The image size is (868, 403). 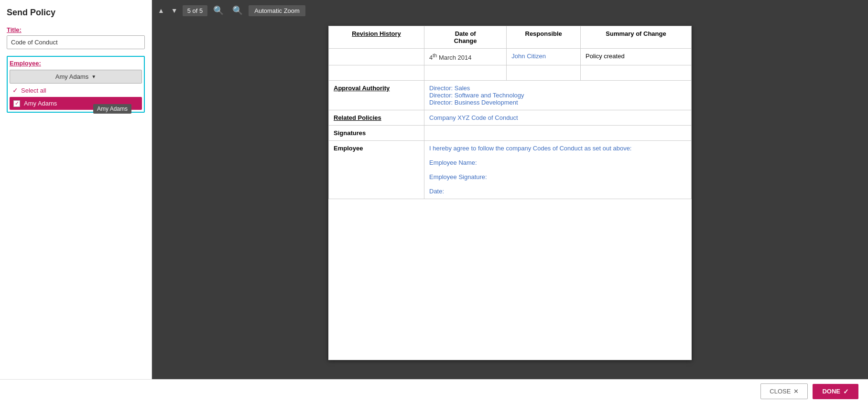 I want to click on employee-section-label: Employee, so click(x=348, y=148).